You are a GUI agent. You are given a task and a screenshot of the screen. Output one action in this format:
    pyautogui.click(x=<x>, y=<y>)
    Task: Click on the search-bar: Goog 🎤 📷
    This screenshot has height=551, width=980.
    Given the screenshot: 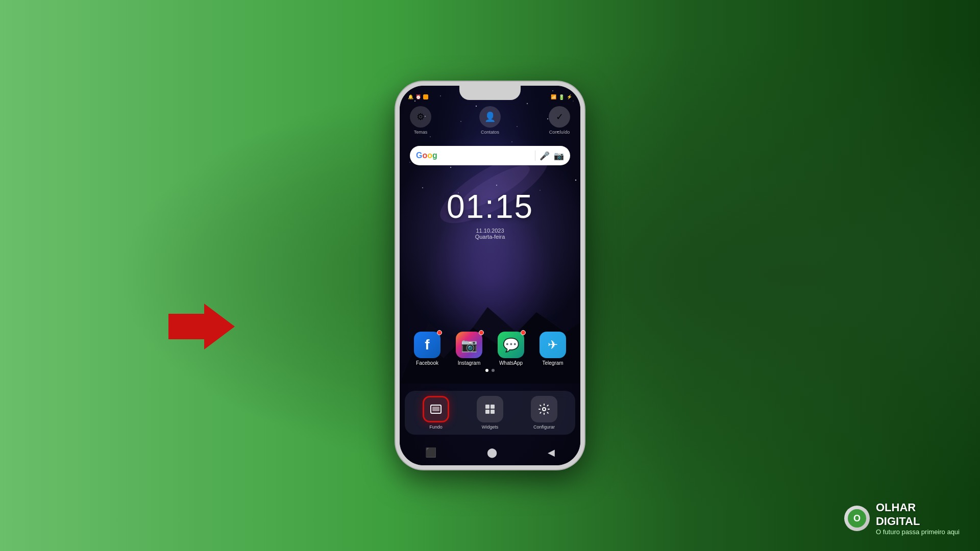 What is the action you would take?
    pyautogui.click(x=490, y=156)
    